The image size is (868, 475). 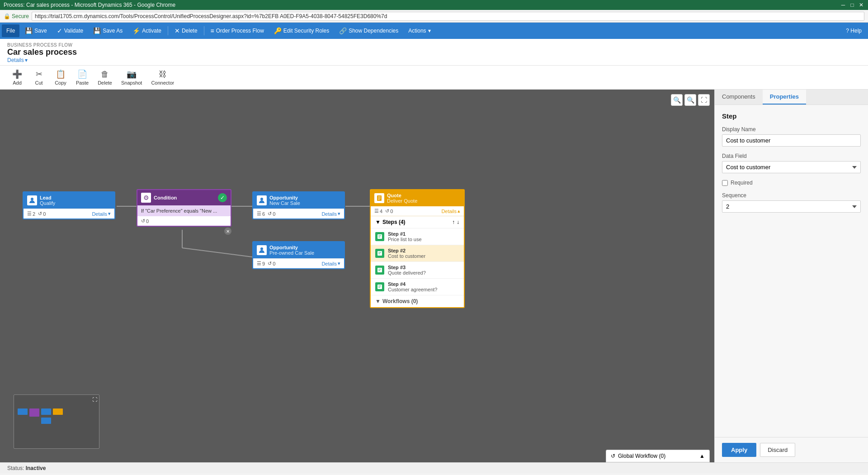 What do you see at coordinates (298, 205) in the screenshot?
I see `opportunity-new-node: Opportunity New Car Sale ☰ 6 ↺ 0 Details…` at bounding box center [298, 205].